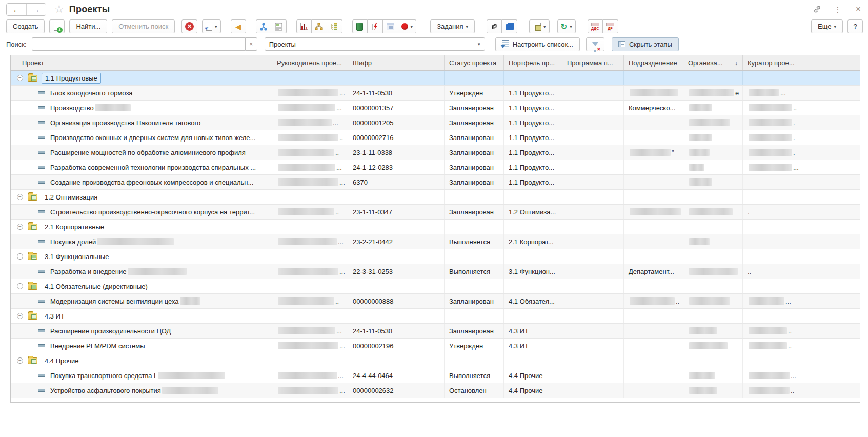 The image size is (868, 437). What do you see at coordinates (435, 391) in the screenshot?
I see `project-row: Устройство асфальтового покрытия ... 000…` at bounding box center [435, 391].